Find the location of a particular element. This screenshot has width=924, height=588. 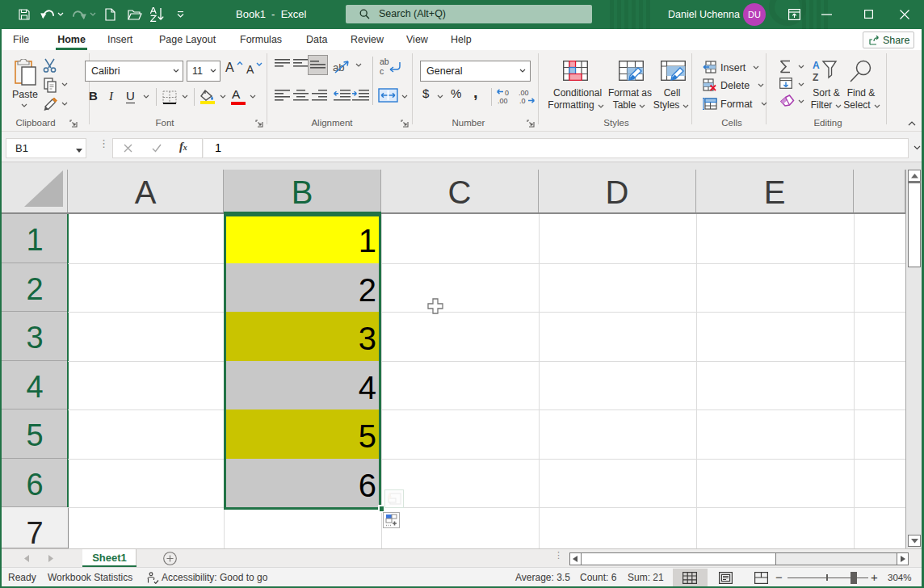

svg-text: c is located at coordinates (381, 71).